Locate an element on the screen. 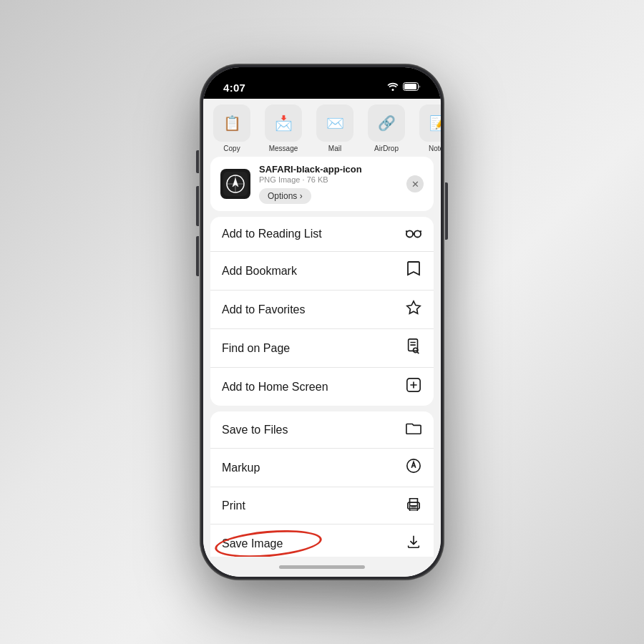  add-home-screen-item: Add to Home Screen is located at coordinates (322, 386).